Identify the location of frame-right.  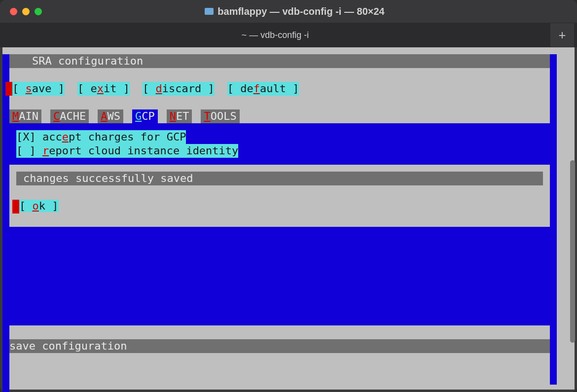
(553, 219).